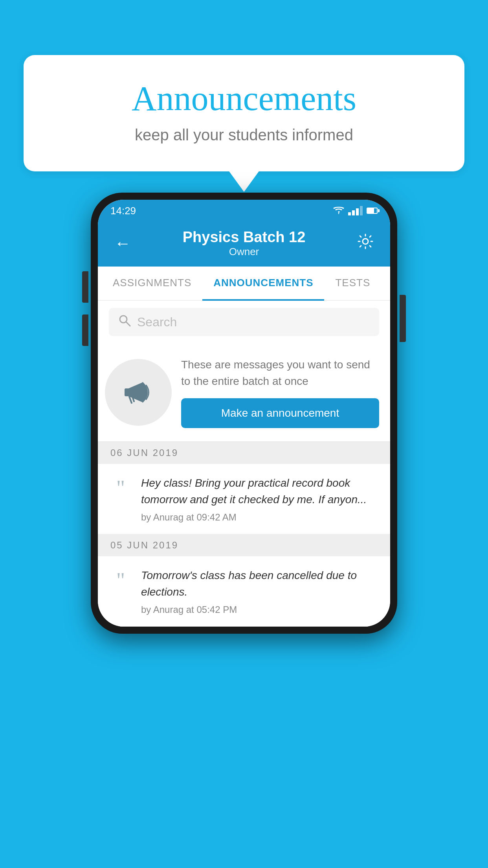 The image size is (488, 868). Describe the element at coordinates (121, 579) in the screenshot. I see `quote-icon-2: "` at that location.